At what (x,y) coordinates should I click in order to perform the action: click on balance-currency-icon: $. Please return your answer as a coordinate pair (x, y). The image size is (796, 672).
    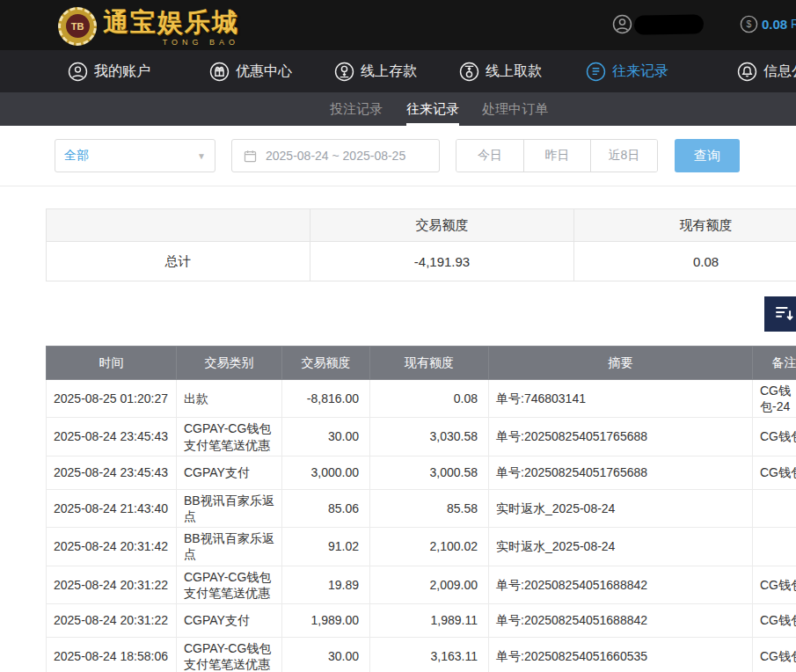
    Looking at the image, I should click on (749, 25).